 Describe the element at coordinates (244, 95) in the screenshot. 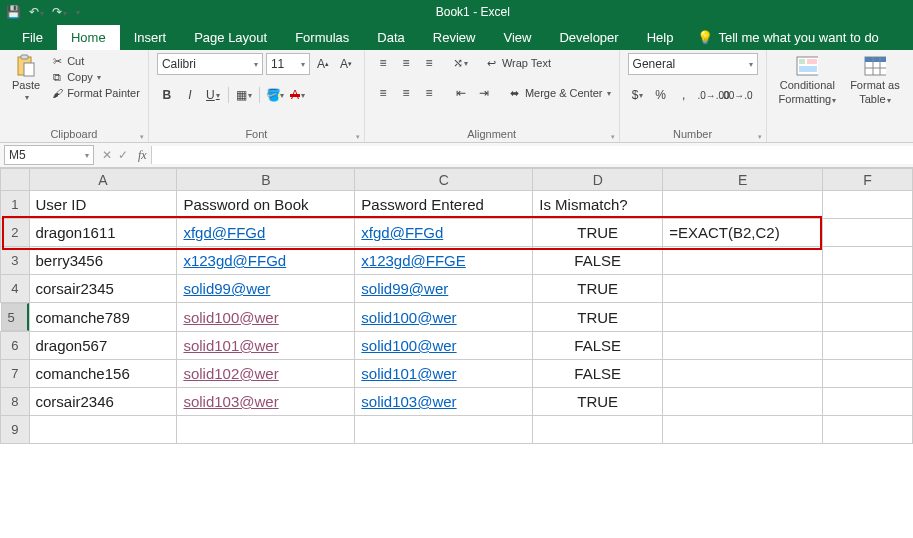

I see `borders-button: ▦▾` at that location.